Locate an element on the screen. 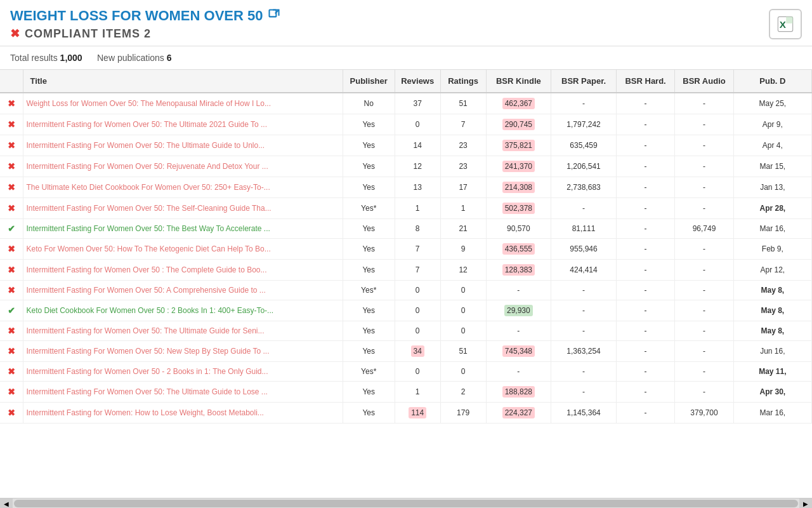 This screenshot has width=812, height=508. row-title: Intermittent Fasting for Women Over 50 -… is located at coordinates (183, 372).